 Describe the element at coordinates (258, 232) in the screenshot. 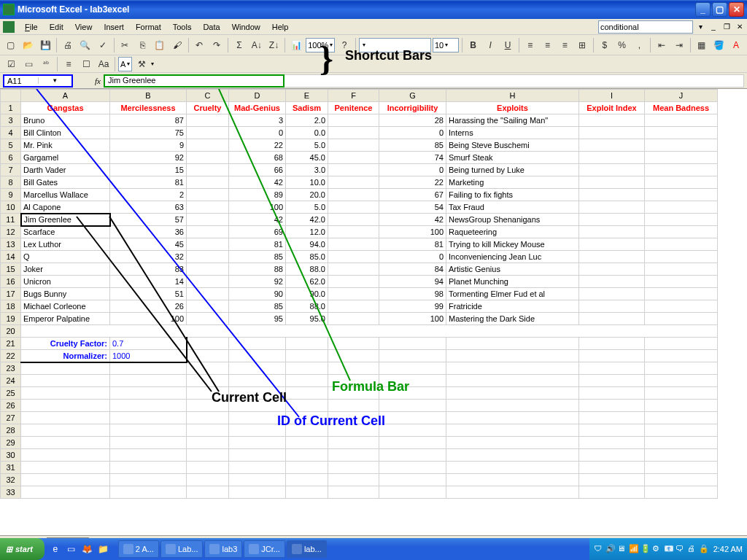

I see `cell: 69` at that location.